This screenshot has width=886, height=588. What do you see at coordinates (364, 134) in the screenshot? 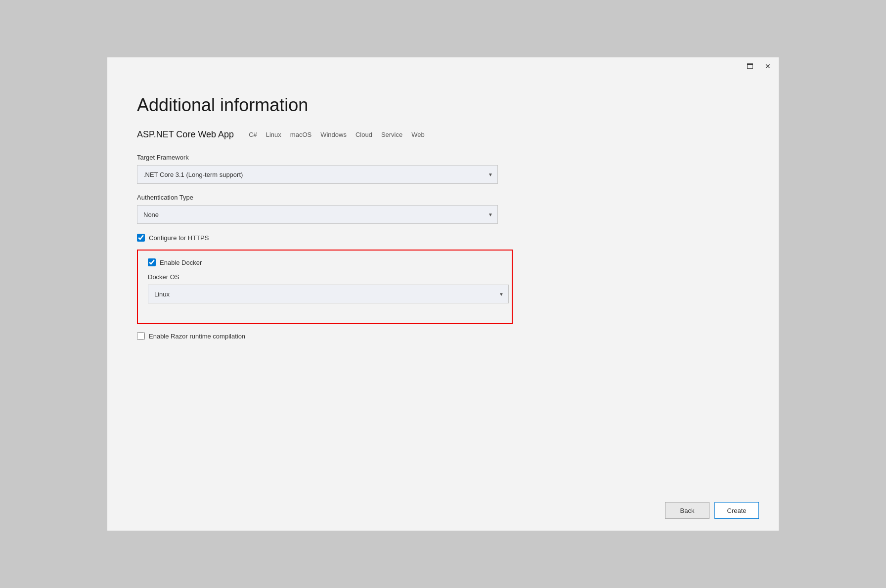
I see `tag-cloud: Cloud` at bounding box center [364, 134].